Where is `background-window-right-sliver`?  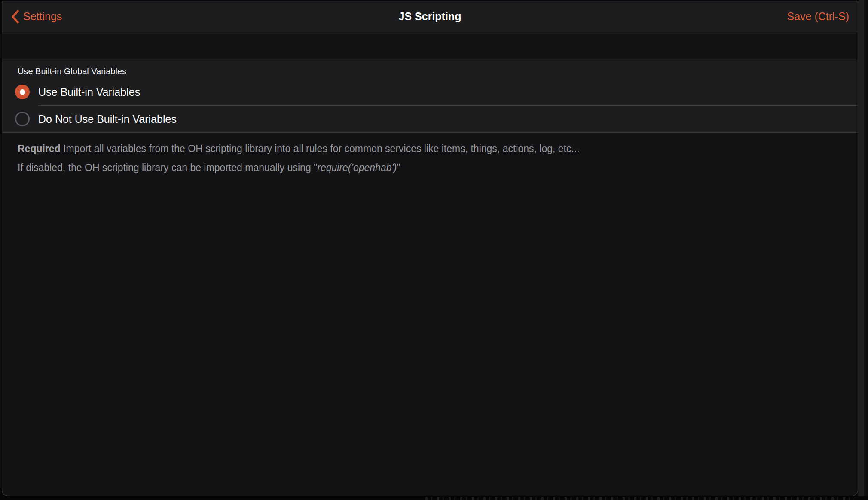 background-window-right-sliver is located at coordinates (863, 250).